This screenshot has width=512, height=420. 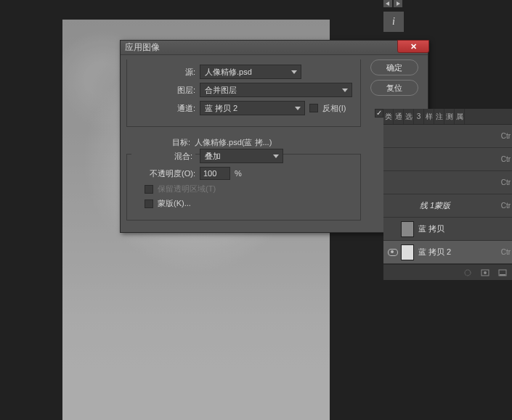 I want to click on shortcut-0: Ctr, so click(x=505, y=136).